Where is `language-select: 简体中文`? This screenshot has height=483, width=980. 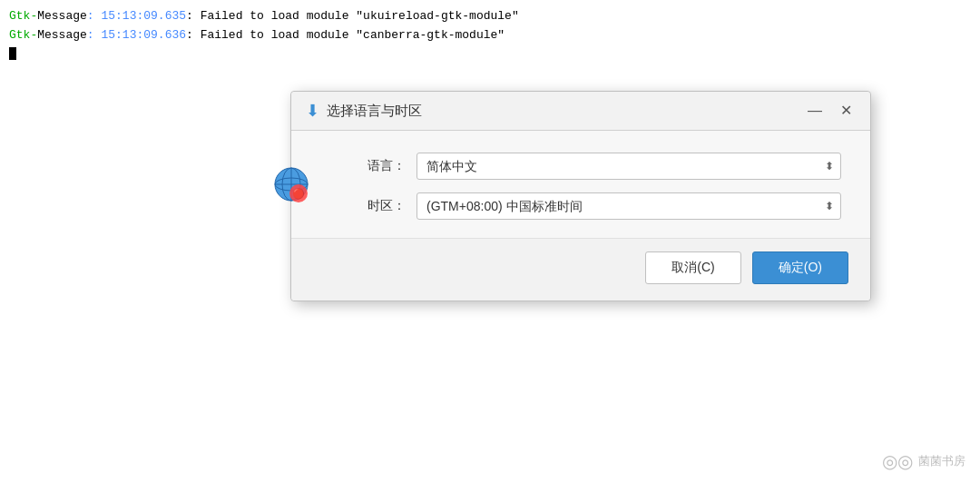
language-select: 简体中文 is located at coordinates (629, 166).